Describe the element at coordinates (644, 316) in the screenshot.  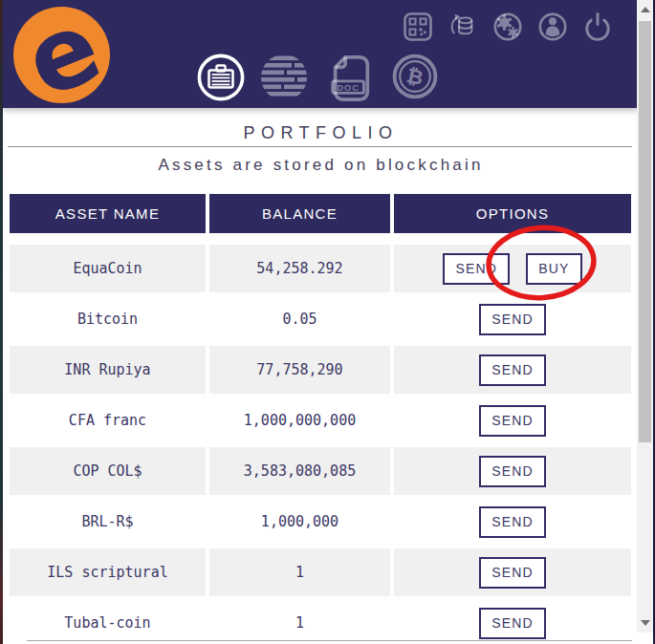
I see `vertical-scrollbar` at that location.